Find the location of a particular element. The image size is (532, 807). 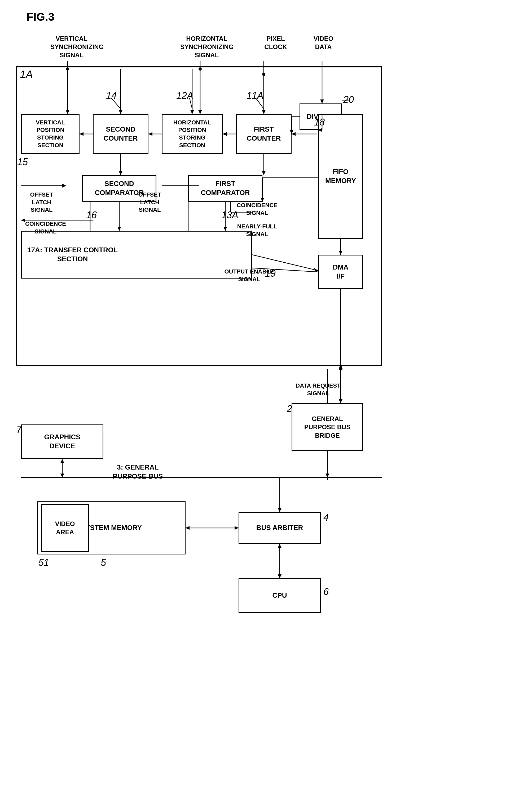

horizontal-sync-label: HORIZONTALSYNCHRONIZINGSIGNAL is located at coordinates (207, 47).